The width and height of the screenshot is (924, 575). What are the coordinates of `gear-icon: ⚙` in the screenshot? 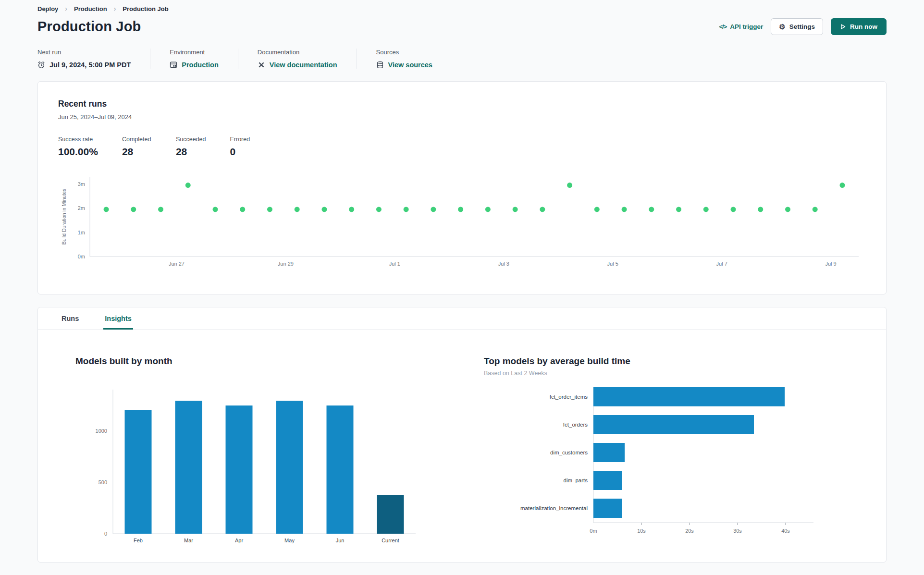 It's located at (782, 27).